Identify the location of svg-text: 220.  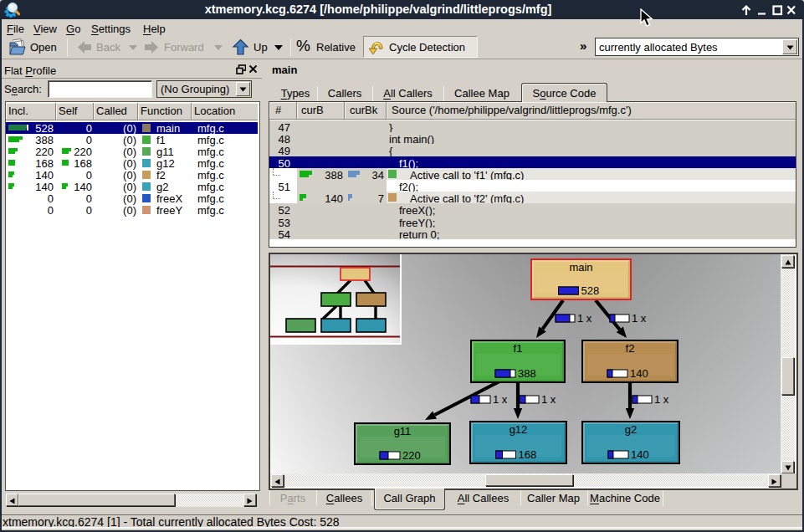
(412, 455).